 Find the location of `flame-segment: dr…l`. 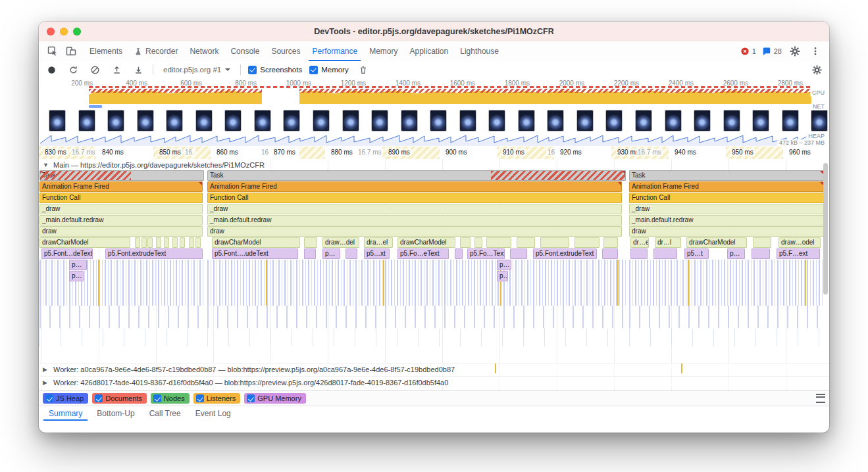

flame-segment: dr…l is located at coordinates (668, 243).